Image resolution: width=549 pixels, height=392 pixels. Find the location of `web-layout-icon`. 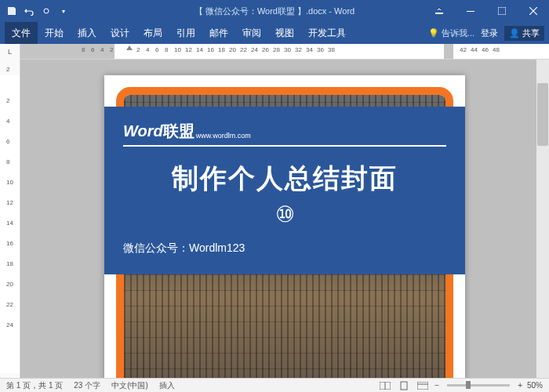

web-layout-icon is located at coordinates (423, 386).